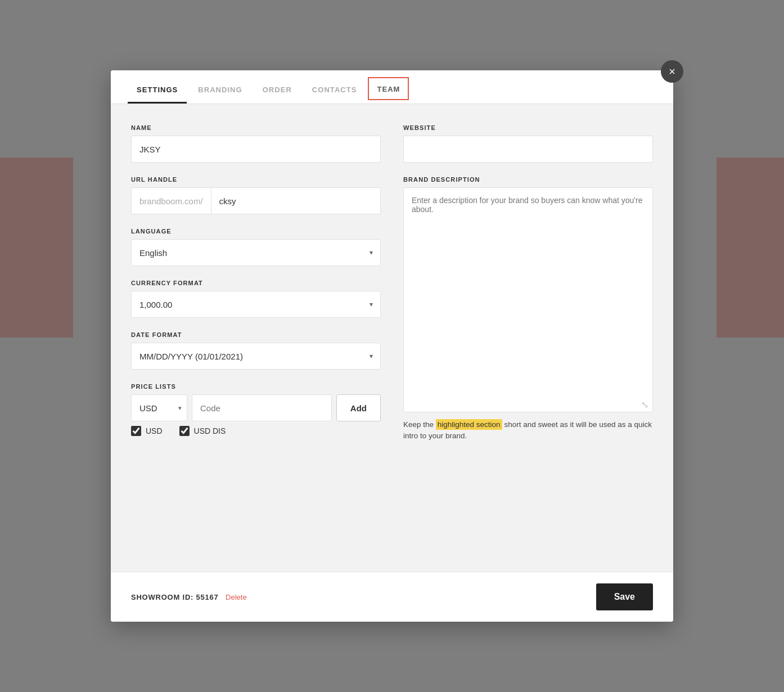 Image resolution: width=784 pixels, height=692 pixels. I want to click on url-handle-label: URL HANDLE, so click(256, 179).